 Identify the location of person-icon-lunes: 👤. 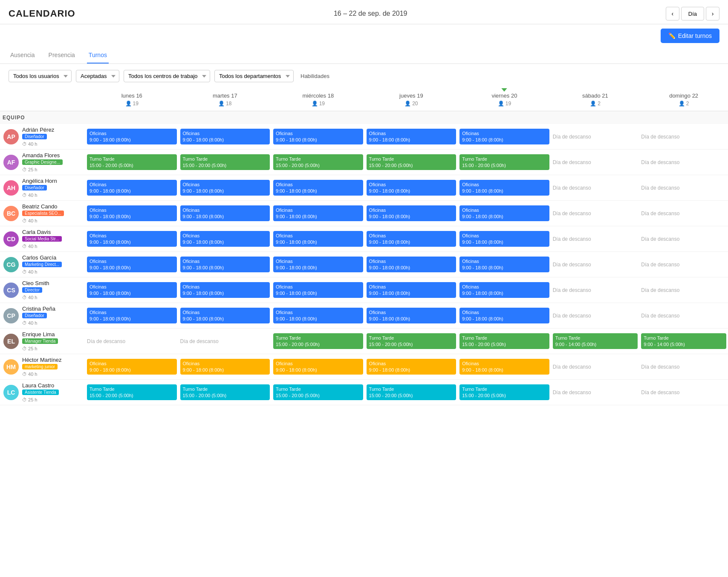
(129, 104).